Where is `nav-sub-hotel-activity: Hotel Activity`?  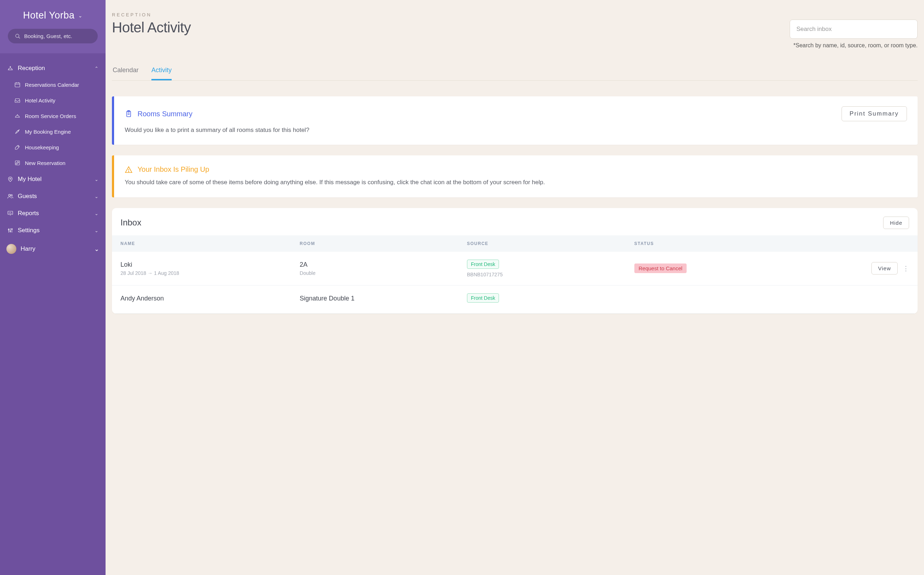
nav-sub-hotel-activity: Hotel Activity is located at coordinates (56, 100).